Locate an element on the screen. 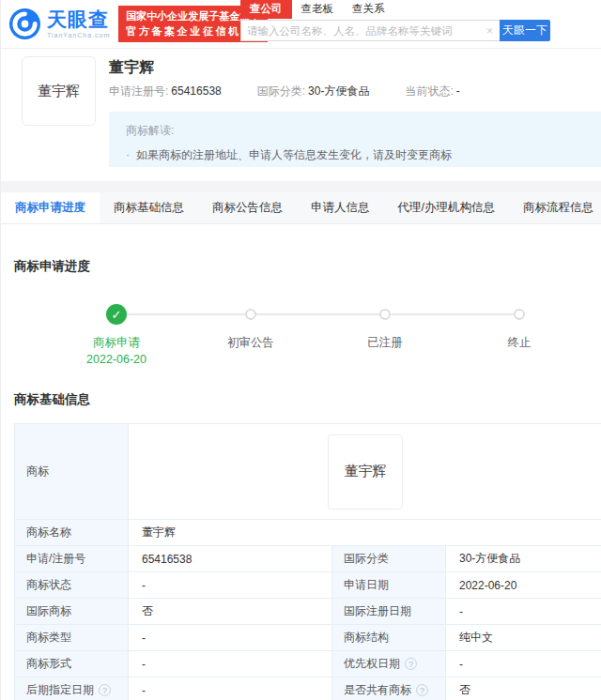 The height and width of the screenshot is (700, 601). cell-label: 商标形式 is located at coordinates (71, 664).